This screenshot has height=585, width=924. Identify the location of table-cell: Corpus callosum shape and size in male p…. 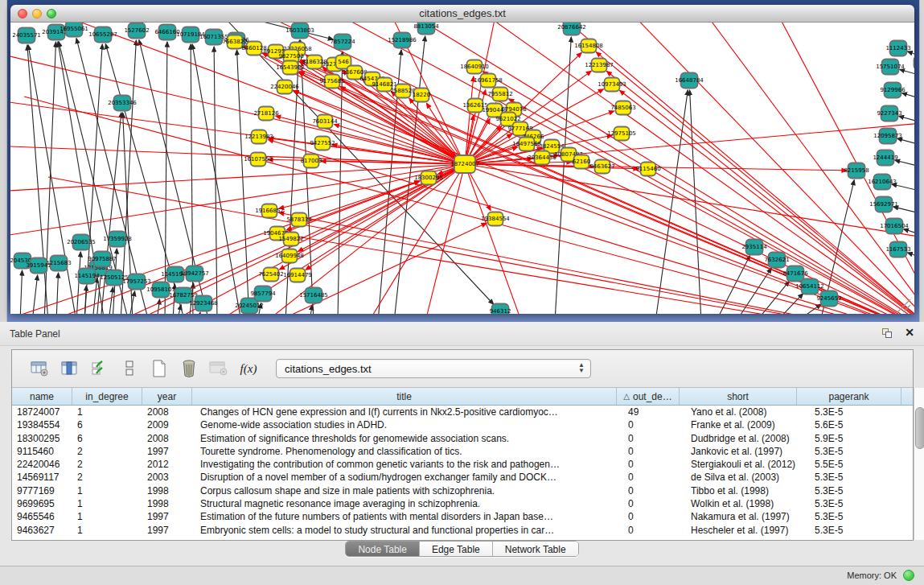
(405, 491).